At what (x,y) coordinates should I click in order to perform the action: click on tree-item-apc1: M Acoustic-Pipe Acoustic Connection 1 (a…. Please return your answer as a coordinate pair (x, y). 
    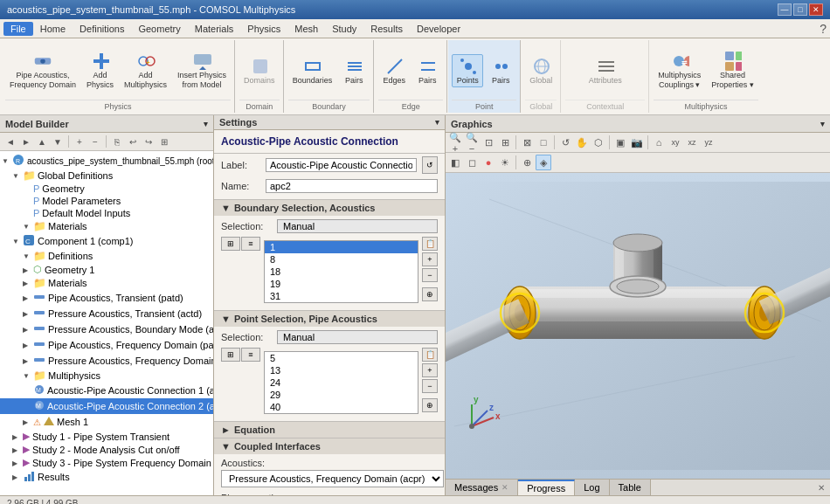
    Looking at the image, I should click on (107, 390).